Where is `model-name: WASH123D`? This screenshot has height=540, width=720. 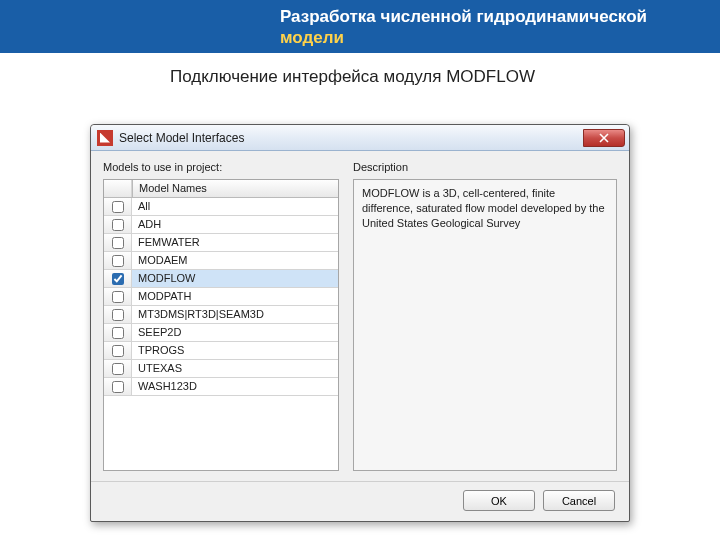
model-name: WASH123D is located at coordinates (235, 386).